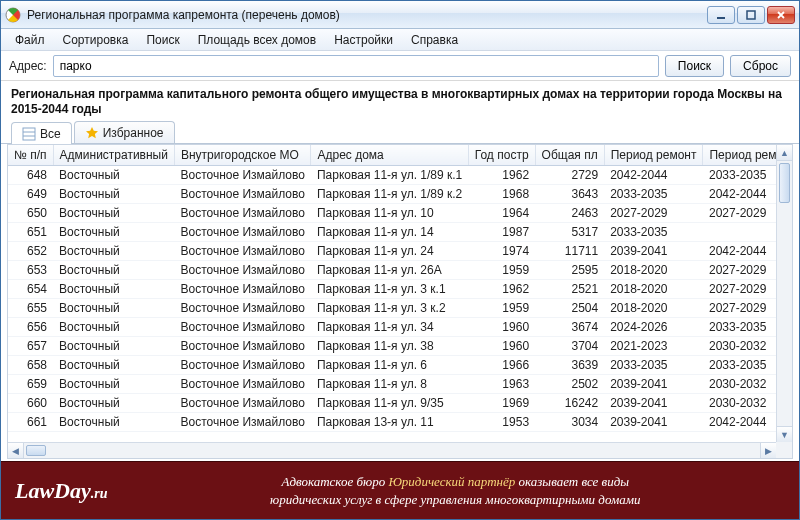  Describe the element at coordinates (390, 156) in the screenshot. I see `col-addr: Адрес дома` at that location.